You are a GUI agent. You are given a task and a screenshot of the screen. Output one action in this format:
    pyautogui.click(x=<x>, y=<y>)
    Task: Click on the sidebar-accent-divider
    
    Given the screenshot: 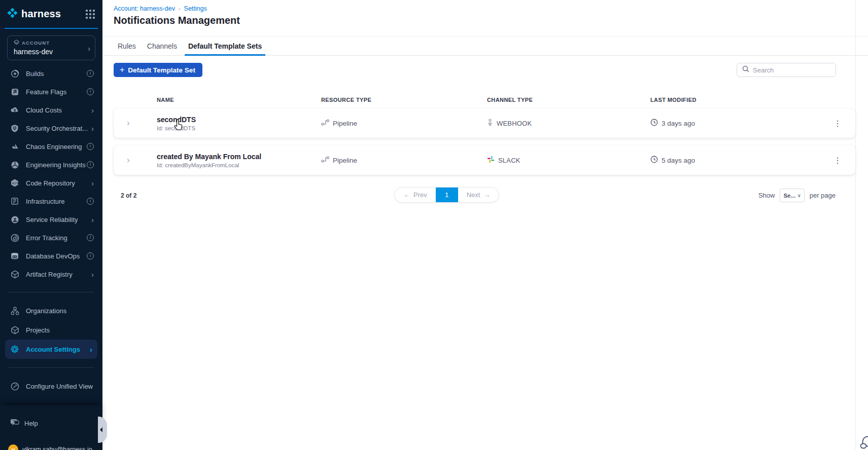 What is the action you would take?
    pyautogui.click(x=51, y=28)
    